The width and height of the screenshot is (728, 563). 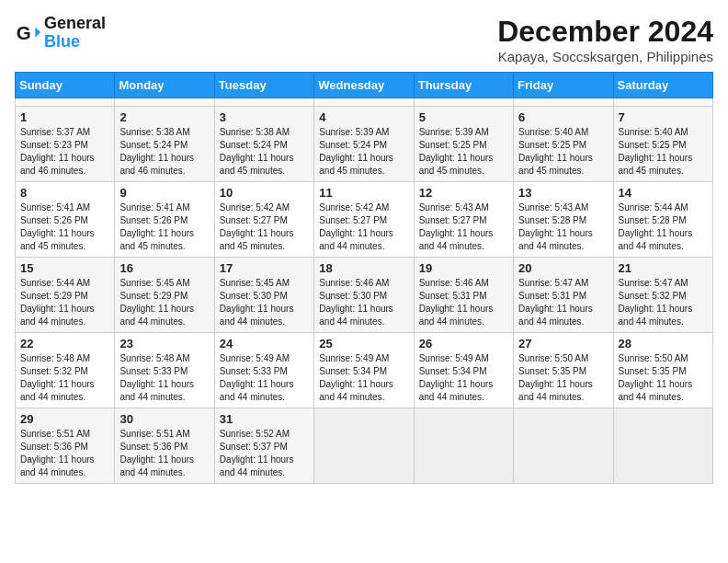 I want to click on day-info: Sunrise: 5:43 AMSunset: 5:28 PMDaylight:…, so click(x=563, y=227).